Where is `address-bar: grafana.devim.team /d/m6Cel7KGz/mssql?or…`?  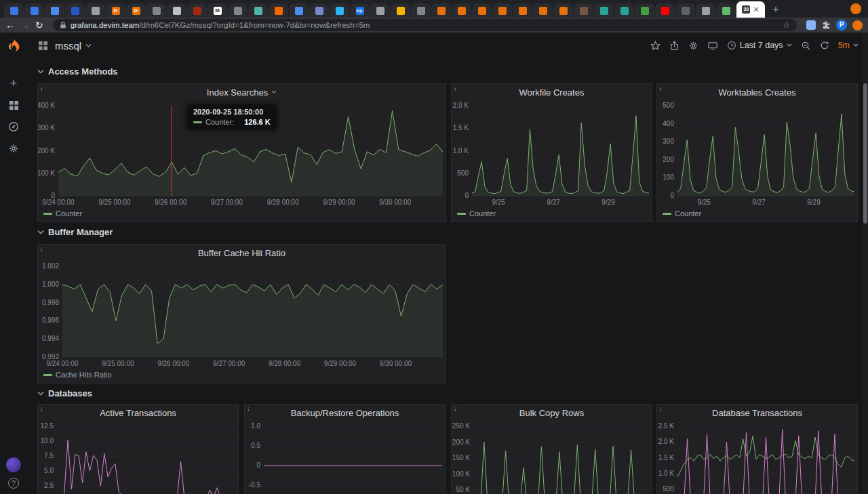
address-bar: grafana.devim.team /d/m6Cel7KGz/mssql?or… is located at coordinates (425, 25).